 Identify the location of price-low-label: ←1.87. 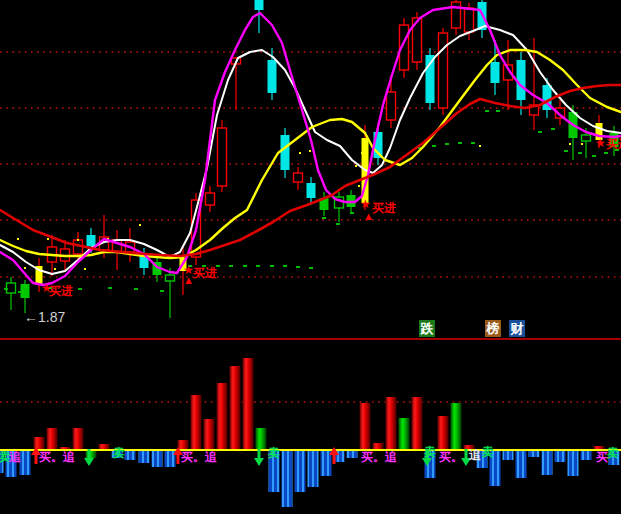
(44, 317).